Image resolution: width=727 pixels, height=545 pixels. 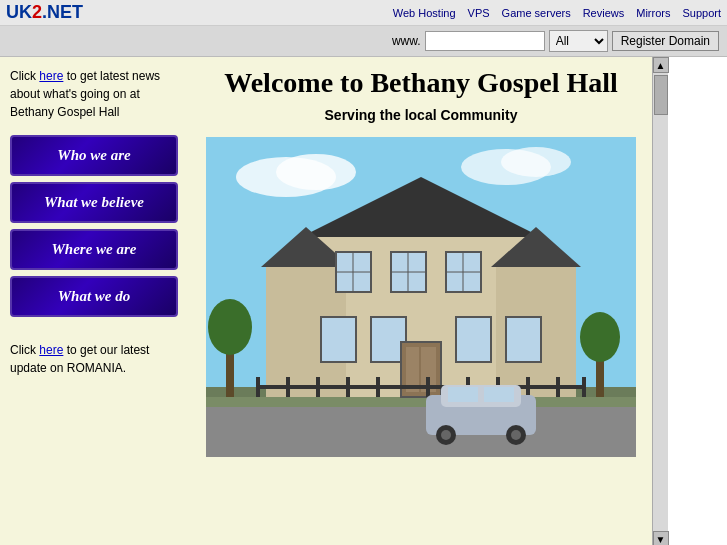 I want to click on nav-link-support: Support, so click(x=702, y=13).